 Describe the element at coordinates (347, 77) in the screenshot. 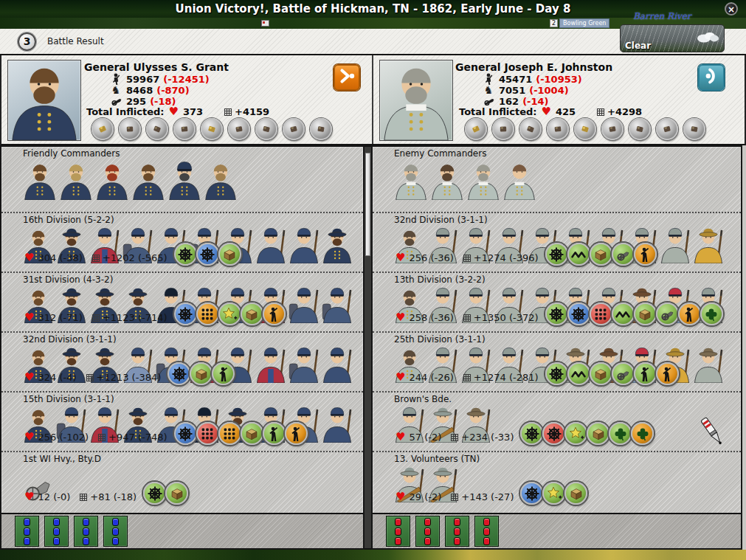

I see `attacker-button` at that location.